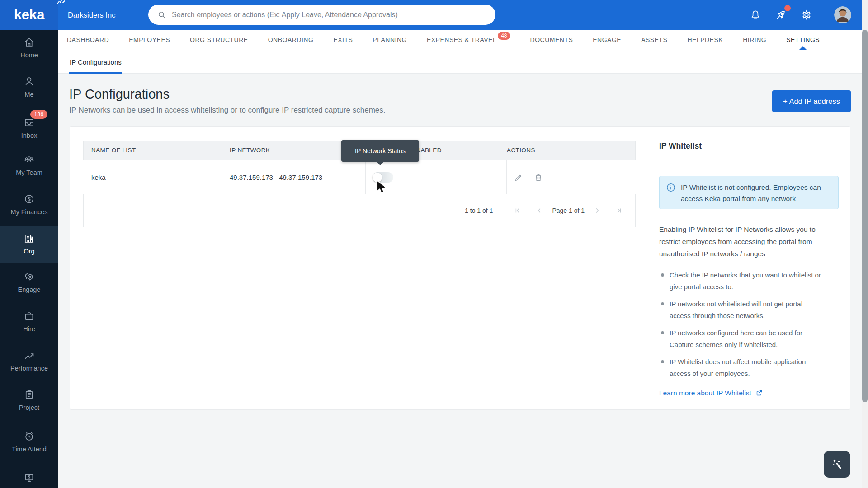 The width and height of the screenshot is (868, 488). I want to click on sidebar-item-org: Org, so click(29, 244).